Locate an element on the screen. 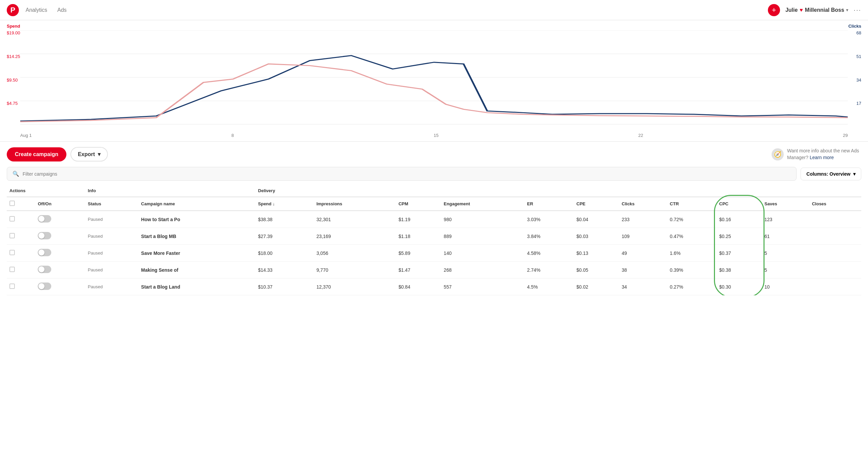 The image size is (868, 473). row-spend: $14.33 is located at coordinates (285, 270).